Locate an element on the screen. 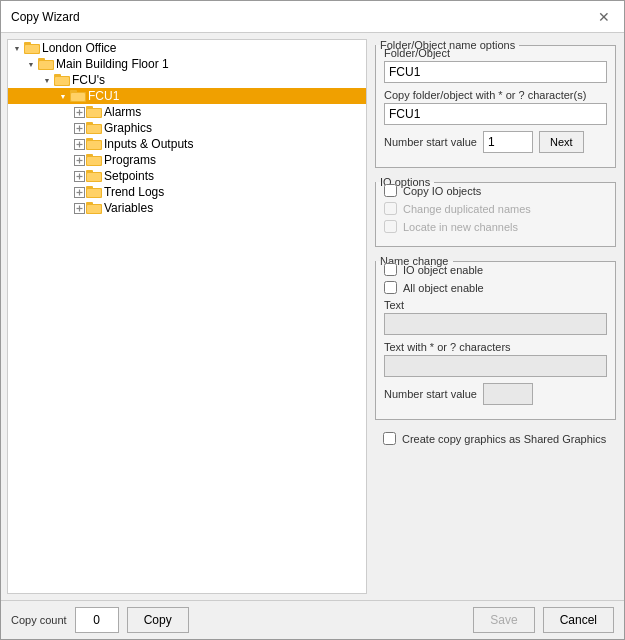 This screenshot has height=640, width=625. tree-toggle-mainbuilding: ▼ is located at coordinates (31, 64).